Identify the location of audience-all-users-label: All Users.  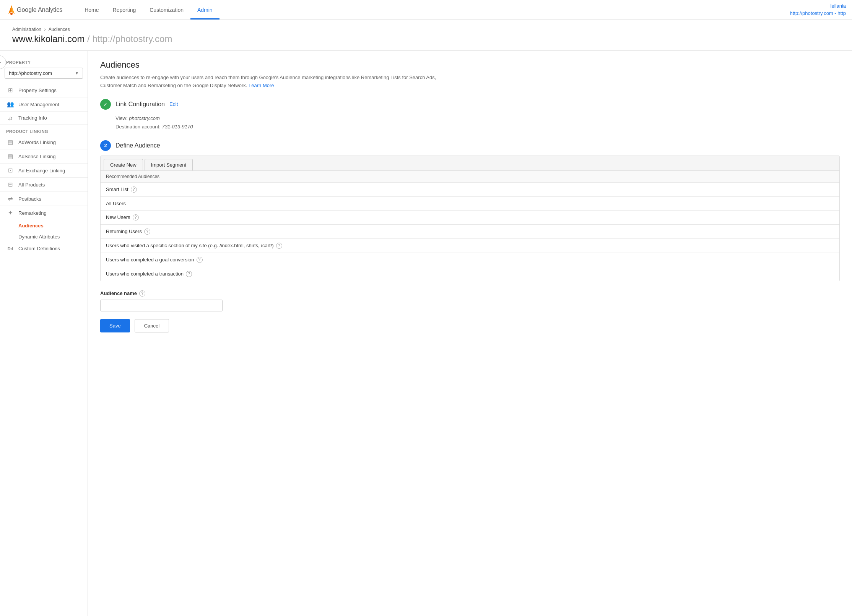
(116, 203).